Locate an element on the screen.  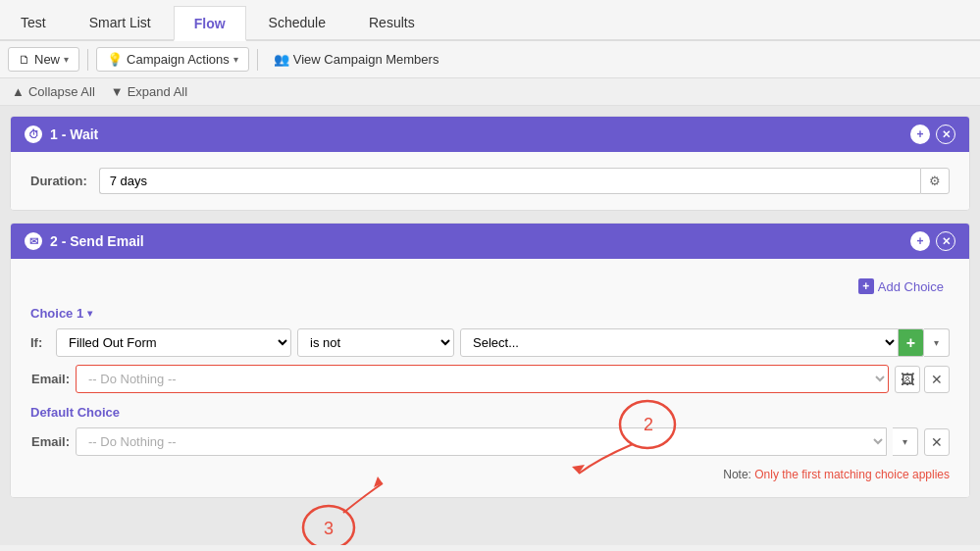
new-arrow: ▾ is located at coordinates (67, 59).